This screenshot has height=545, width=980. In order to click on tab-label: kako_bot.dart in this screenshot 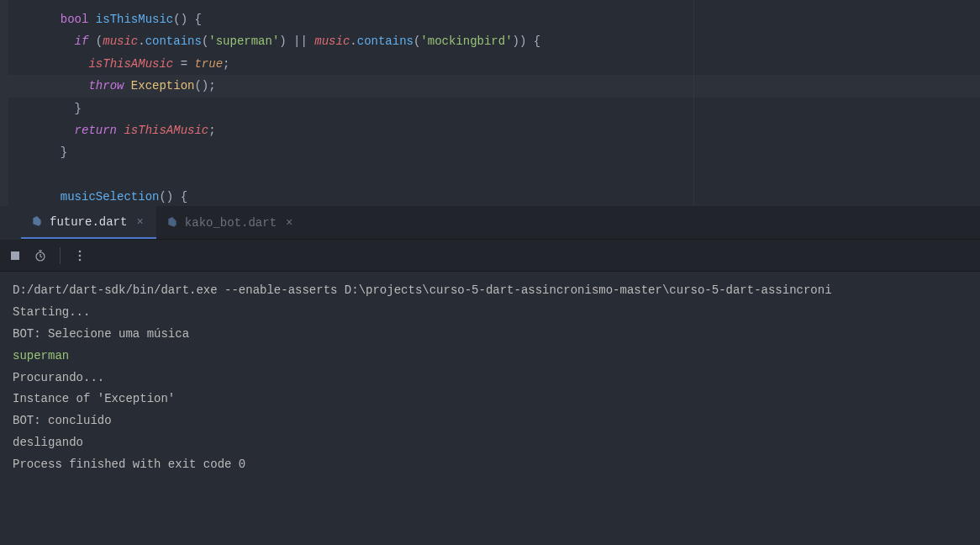, I will do `click(230, 223)`.